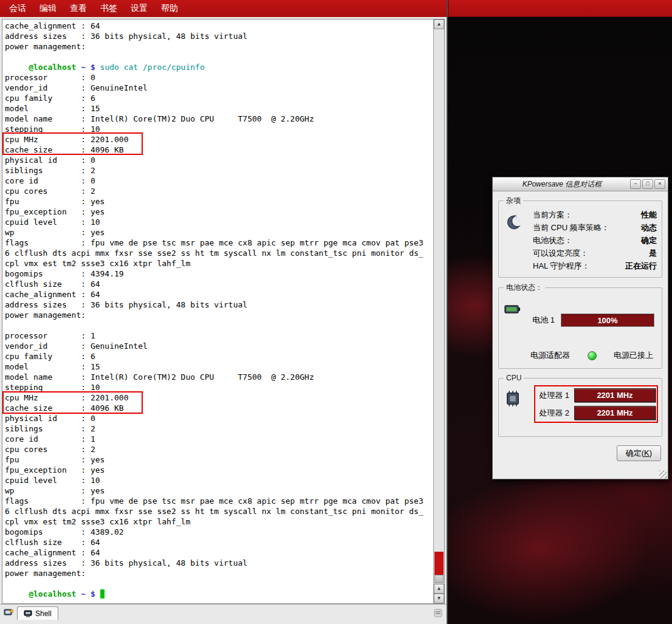 The width and height of the screenshot is (672, 624). Describe the element at coordinates (560, 253) in the screenshot. I see `info-label: 可以设定亮度：` at that location.